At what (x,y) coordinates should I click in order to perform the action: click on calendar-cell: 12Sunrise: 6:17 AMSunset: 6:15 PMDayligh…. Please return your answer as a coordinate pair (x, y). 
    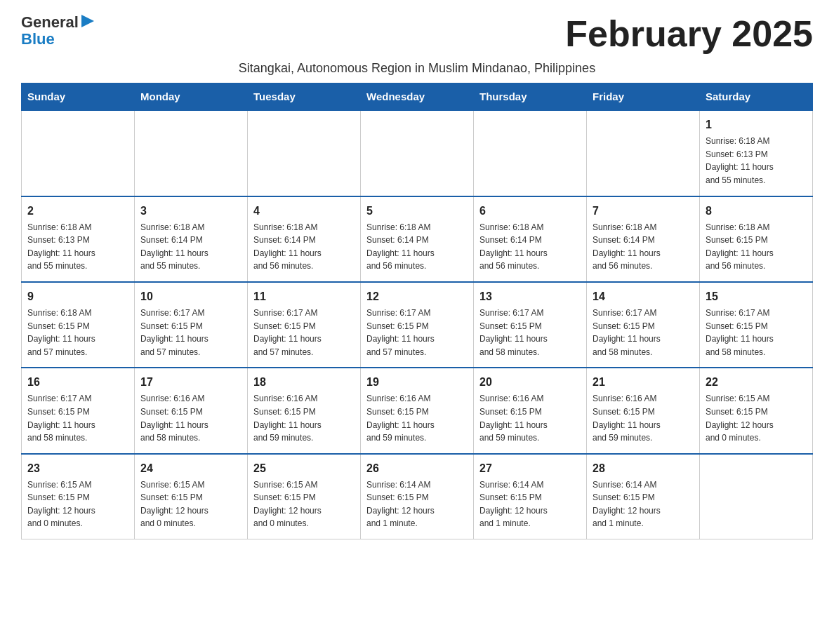
    Looking at the image, I should click on (417, 325).